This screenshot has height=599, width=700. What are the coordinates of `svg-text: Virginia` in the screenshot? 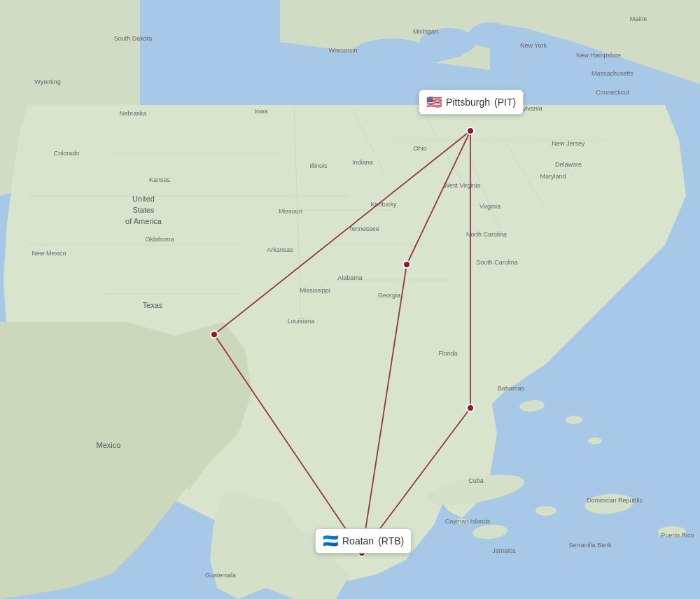 It's located at (490, 206).